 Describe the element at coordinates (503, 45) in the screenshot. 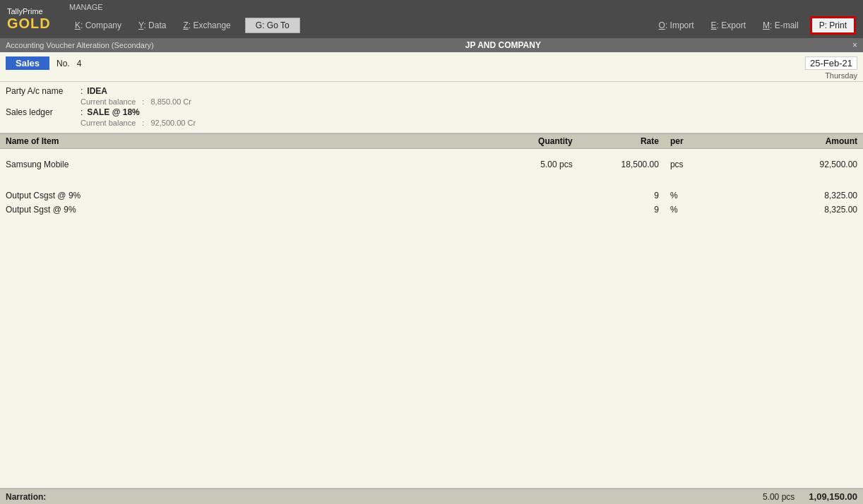

I see `company-name: JP AND COMPANY` at that location.